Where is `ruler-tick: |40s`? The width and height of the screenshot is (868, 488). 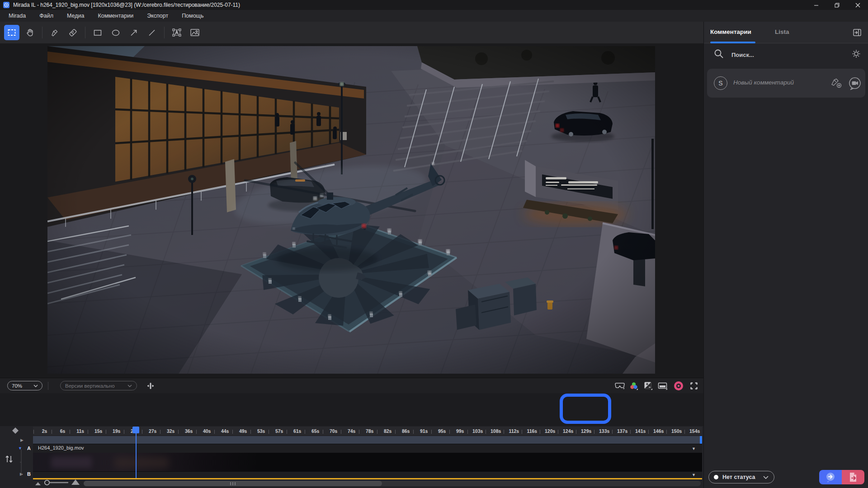 ruler-tick: |40s is located at coordinates (205, 431).